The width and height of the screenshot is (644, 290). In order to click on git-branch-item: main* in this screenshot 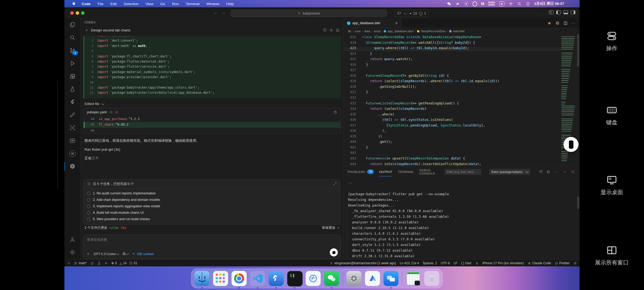, I will do `click(80, 263)`.